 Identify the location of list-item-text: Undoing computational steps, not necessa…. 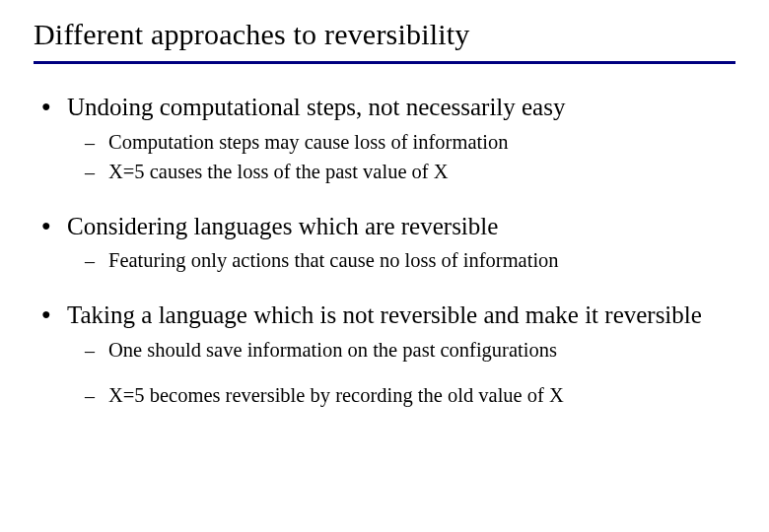
(315, 108).